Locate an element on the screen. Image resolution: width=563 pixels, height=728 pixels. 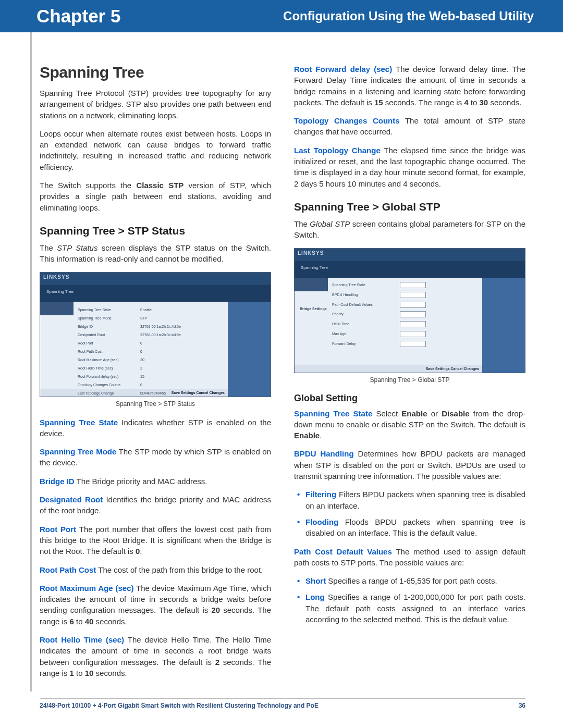
term: Last Topology Change is located at coordinates (337, 150).